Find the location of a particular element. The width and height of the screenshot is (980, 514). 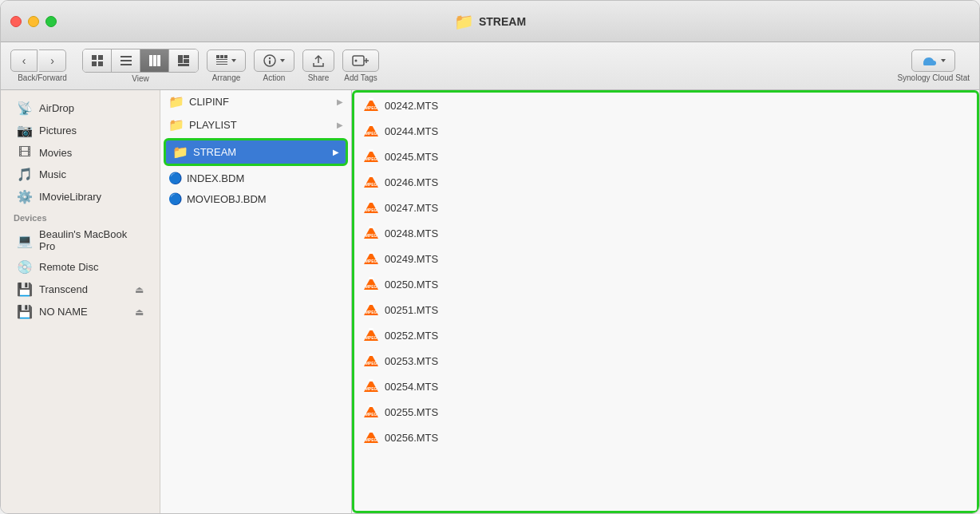

mts-name-00253: 00253.MTS is located at coordinates (677, 361).